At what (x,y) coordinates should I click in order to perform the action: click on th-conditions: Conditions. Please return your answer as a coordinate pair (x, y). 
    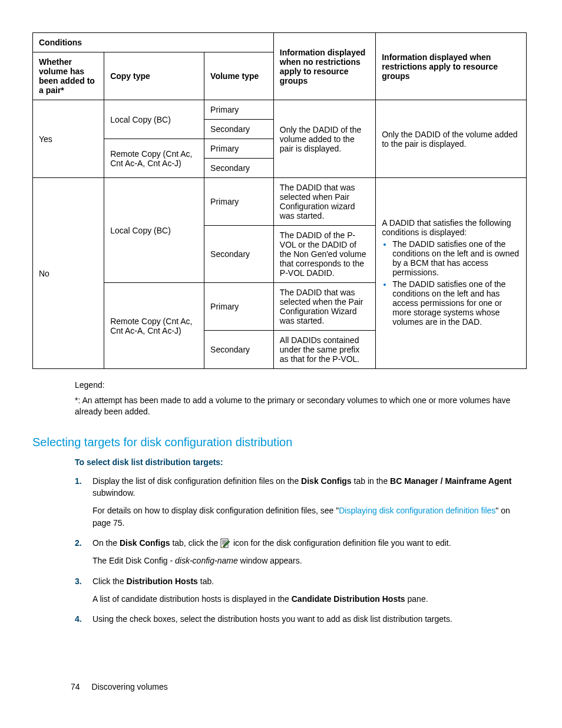
    Looking at the image, I should click on (153, 42).